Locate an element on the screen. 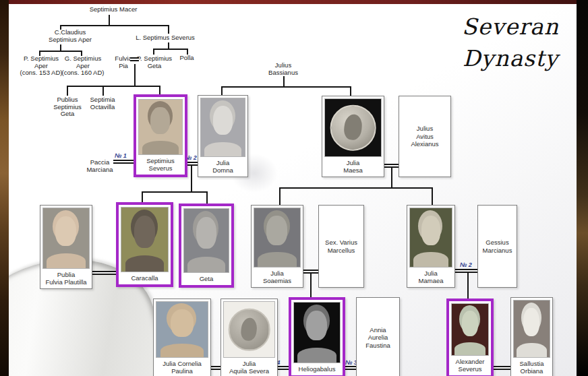  connector-root-drop is located at coordinates (109, 20).